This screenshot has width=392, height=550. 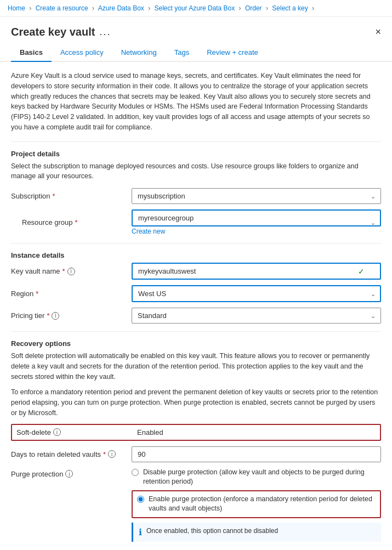 I want to click on breadcrumb-select-data-box: Select your Azure Data Box, so click(x=195, y=8).